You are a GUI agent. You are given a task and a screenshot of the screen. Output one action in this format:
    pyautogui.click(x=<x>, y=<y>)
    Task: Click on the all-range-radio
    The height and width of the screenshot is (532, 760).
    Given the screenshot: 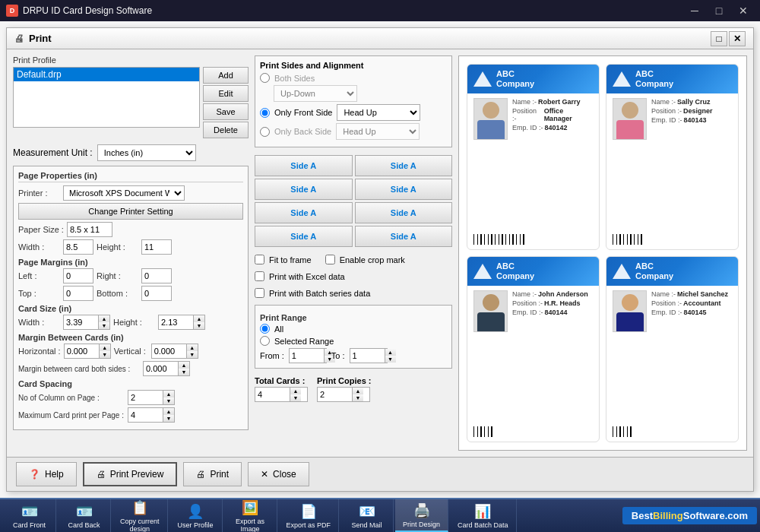 What is the action you would take?
    pyautogui.click(x=264, y=328)
    